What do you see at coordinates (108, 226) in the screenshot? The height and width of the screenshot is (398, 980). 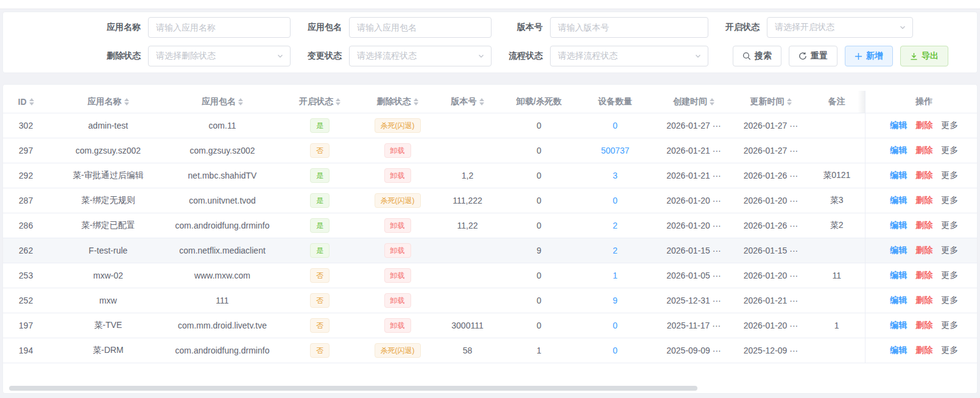 I see `cell-app-name: 菜-绑定已配置` at bounding box center [108, 226].